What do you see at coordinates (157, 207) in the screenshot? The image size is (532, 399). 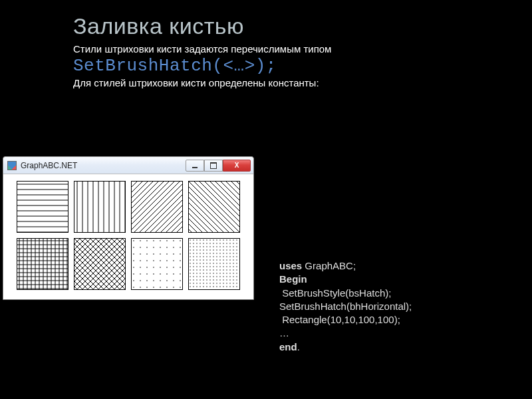 I see `hatch-forward-diagonal` at bounding box center [157, 207].